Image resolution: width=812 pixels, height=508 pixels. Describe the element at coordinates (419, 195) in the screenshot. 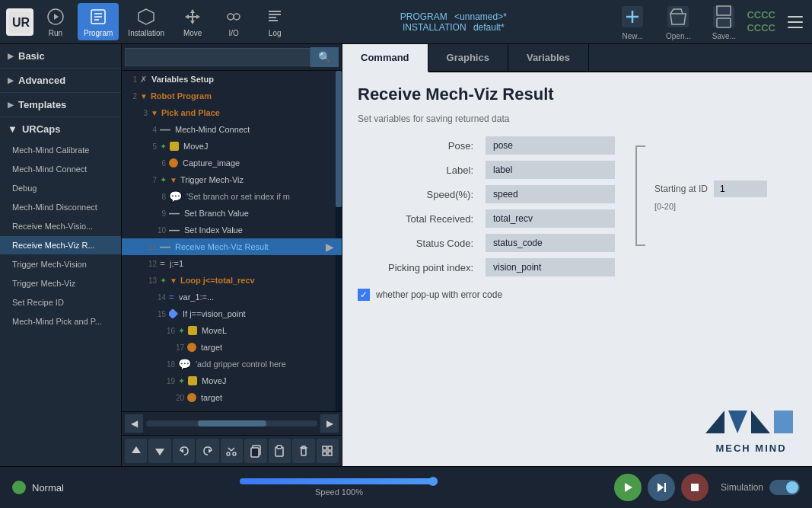

I see `speed-label: Speed(%):` at that location.